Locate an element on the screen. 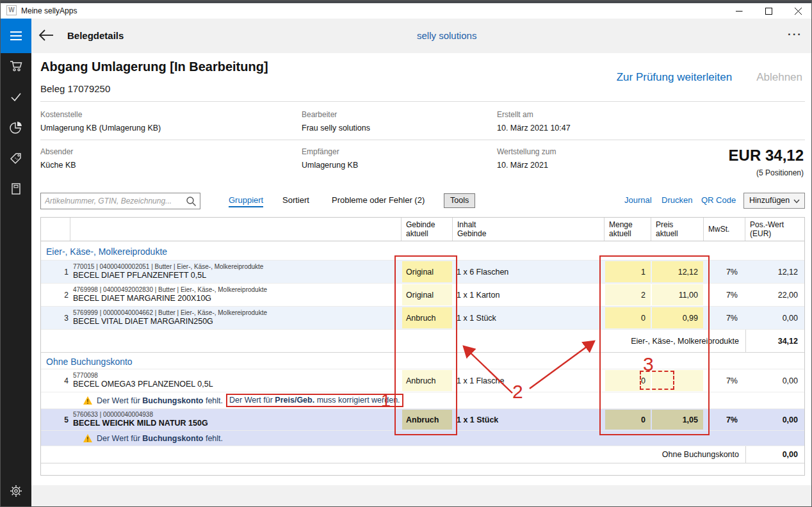 This screenshot has width=812, height=507. minimize-button is located at coordinates (739, 11).